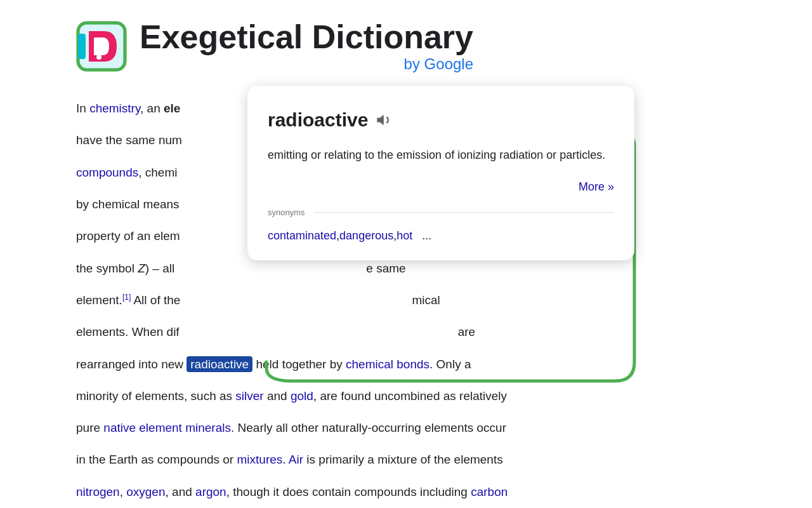 This screenshot has height=508, width=812. I want to click on text-rearranged: rearranged into new, so click(131, 364).